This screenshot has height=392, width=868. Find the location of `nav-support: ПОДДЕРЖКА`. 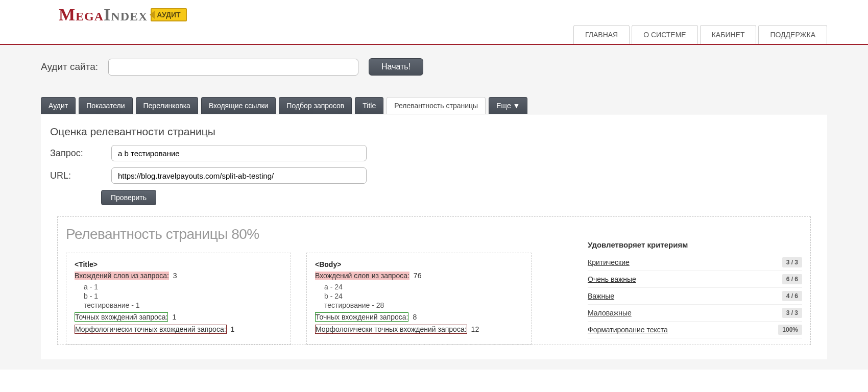

nav-support: ПОДДЕРЖКА is located at coordinates (792, 35).